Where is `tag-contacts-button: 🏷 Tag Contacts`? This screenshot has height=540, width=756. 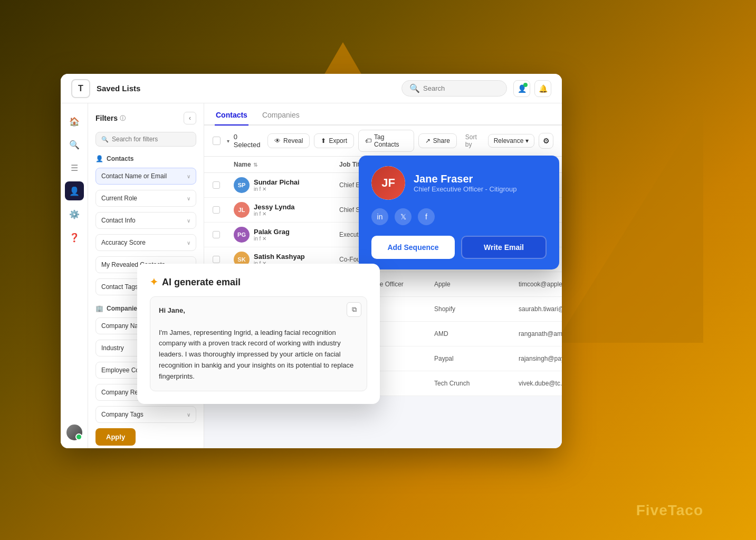
tag-contacts-button: 🏷 Tag Contacts is located at coordinates (386, 141).